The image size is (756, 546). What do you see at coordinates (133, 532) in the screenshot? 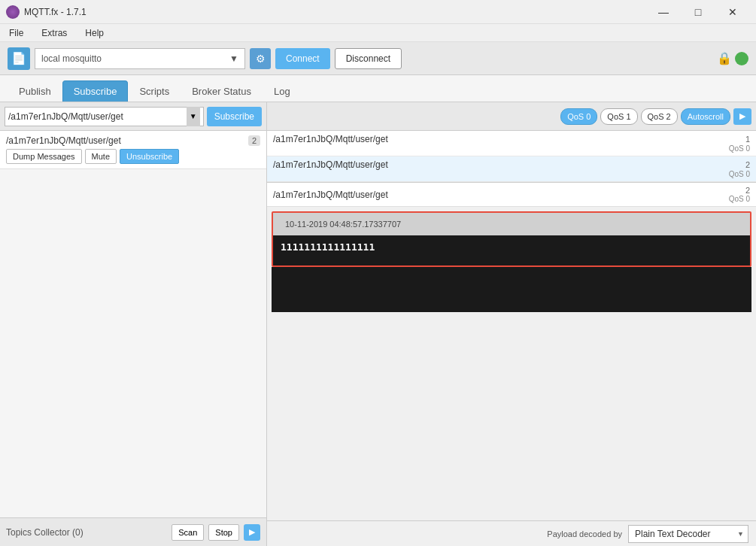
I see `topics-collector: Topics Collector (0) Scan Stop ▶` at bounding box center [133, 532].